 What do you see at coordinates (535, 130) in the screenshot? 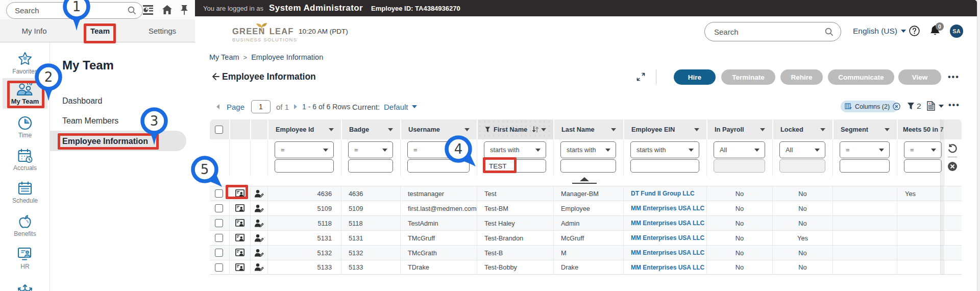
I see `sort-icon` at bounding box center [535, 130].